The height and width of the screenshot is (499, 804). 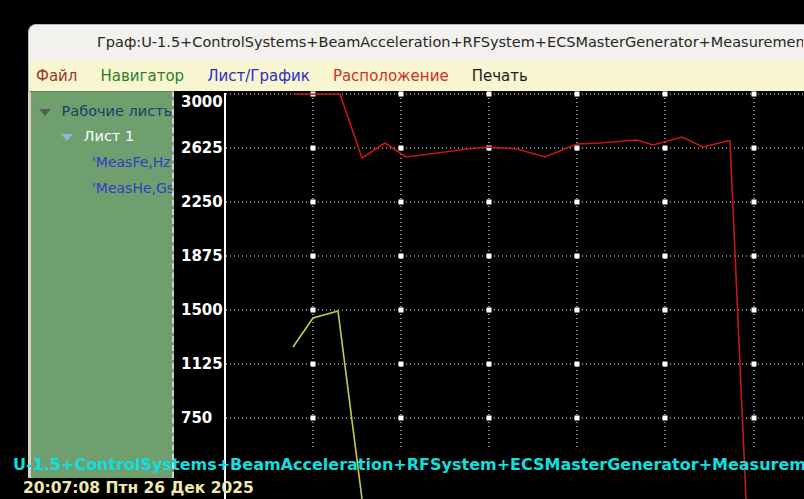 What do you see at coordinates (138, 488) in the screenshot?
I see `status-timestamp: 20:07:08 Птн 26 Дек 2025` at bounding box center [138, 488].